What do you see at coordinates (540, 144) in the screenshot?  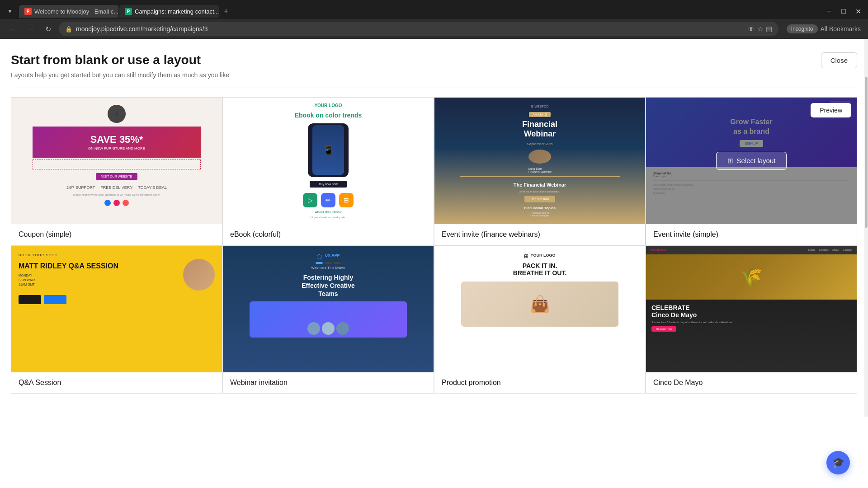 I see `finance-date: September 20th` at bounding box center [540, 144].